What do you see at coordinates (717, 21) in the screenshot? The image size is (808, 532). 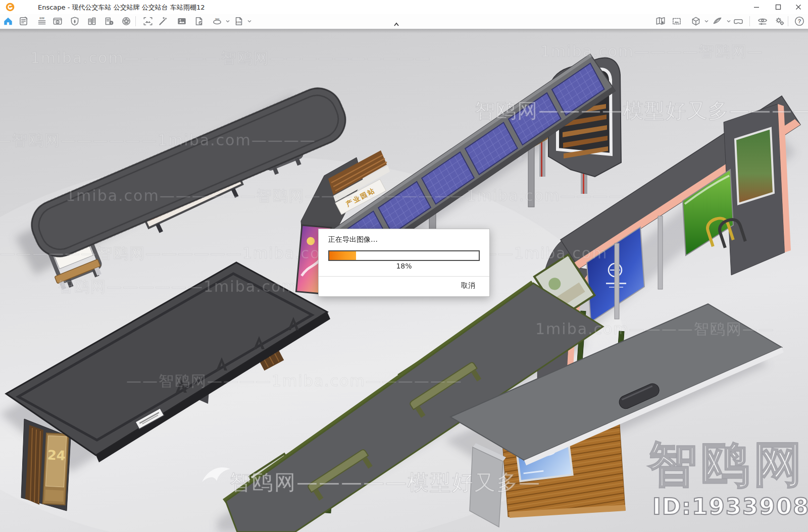 I see `fly-mode-wing-icon` at bounding box center [717, 21].